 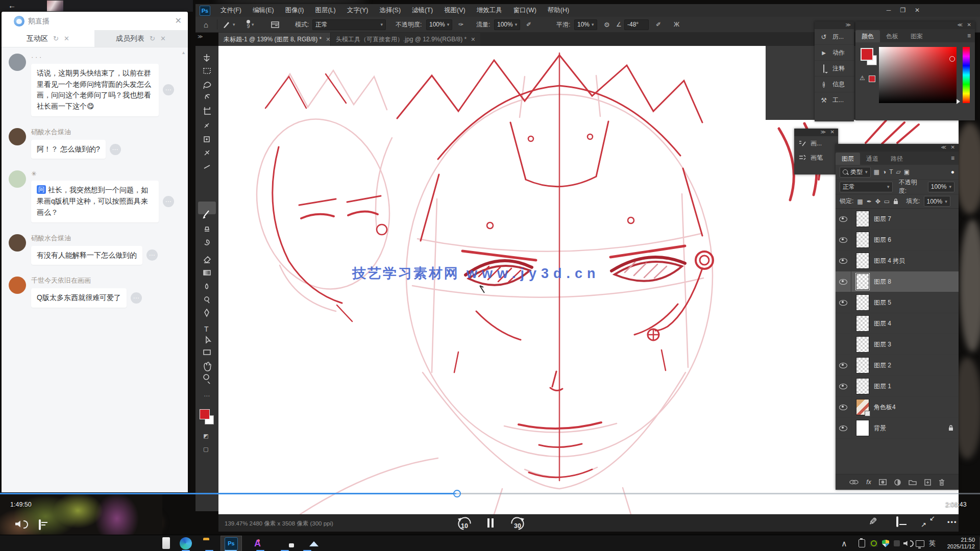 I want to click on menu-item: 选择(S), so click(x=390, y=10).